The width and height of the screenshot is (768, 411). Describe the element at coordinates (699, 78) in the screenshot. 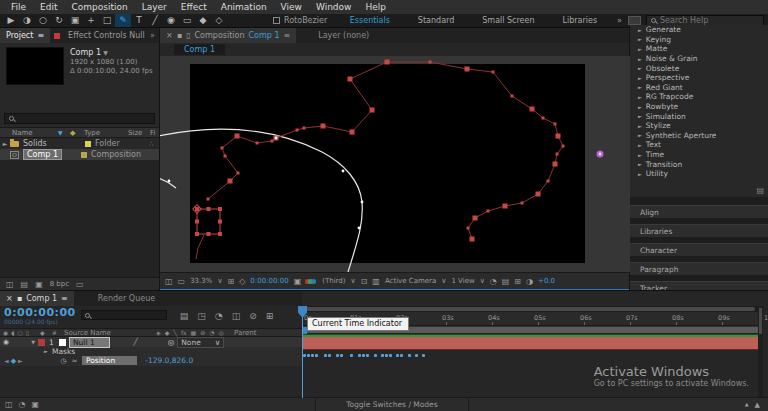

I see `effects-category-perspective: ►Perspective` at that location.